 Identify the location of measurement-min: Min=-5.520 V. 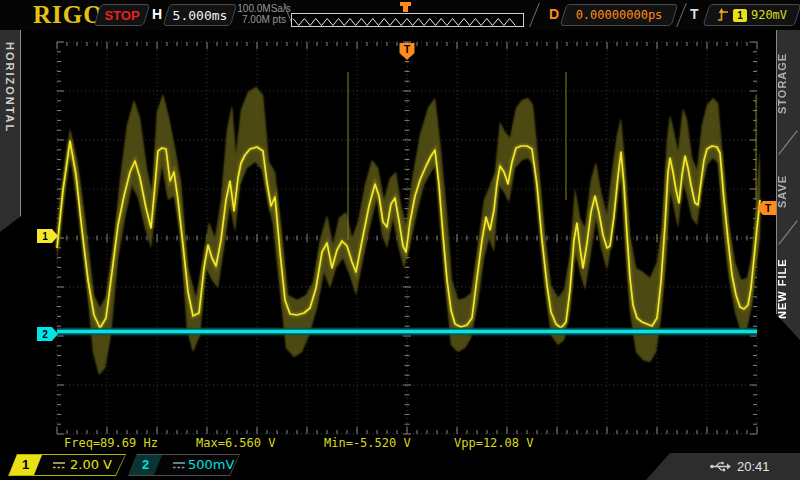
(368, 443).